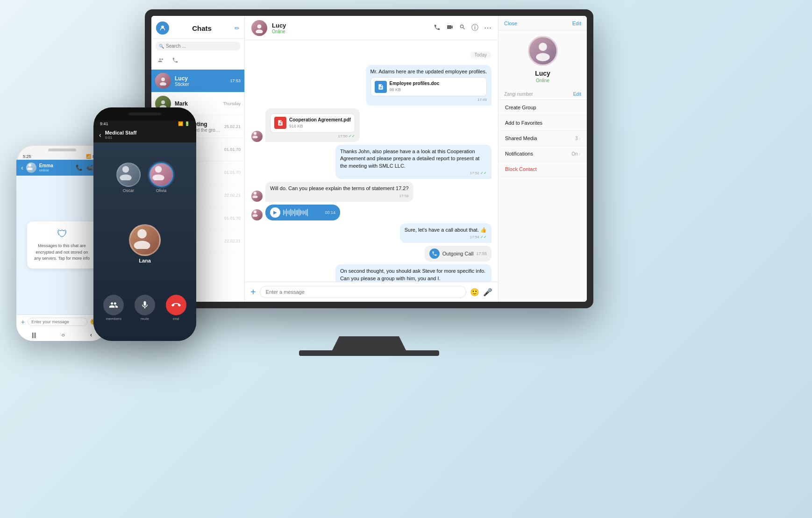 This screenshot has height=518, width=812. What do you see at coordinates (145, 305) in the screenshot?
I see `pd-mute-button` at bounding box center [145, 305].